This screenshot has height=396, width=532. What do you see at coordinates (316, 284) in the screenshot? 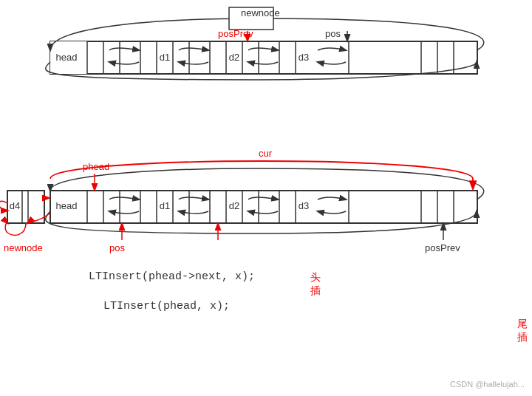
I see `code1-comment: 头插` at bounding box center [316, 284].